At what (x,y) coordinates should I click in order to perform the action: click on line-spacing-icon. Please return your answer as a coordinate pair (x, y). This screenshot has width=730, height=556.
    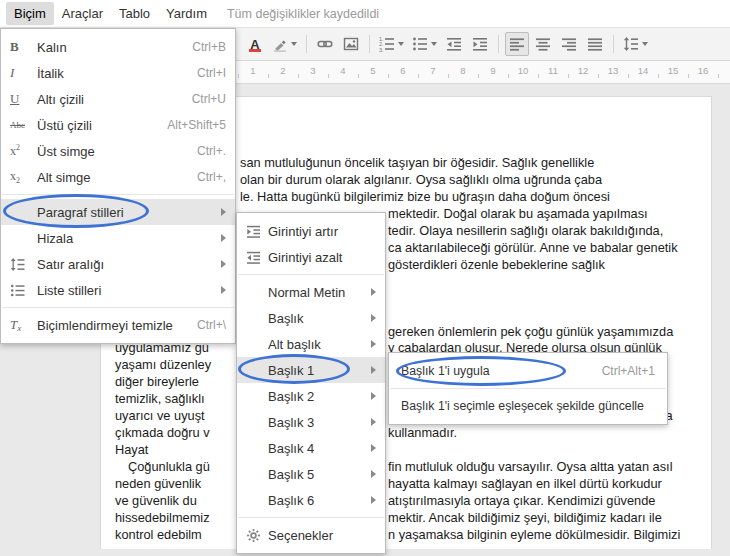
    Looking at the image, I should click on (631, 44).